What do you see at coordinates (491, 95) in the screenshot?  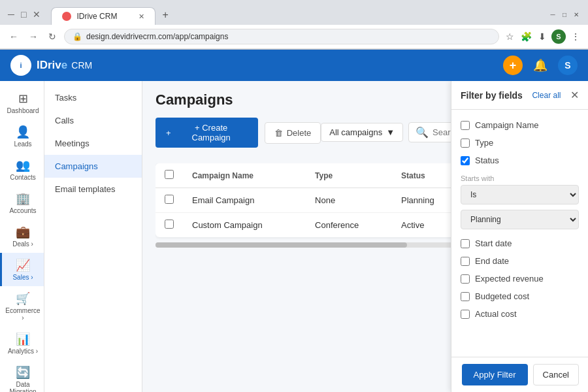 I see `filter-panel-title: Filter by fields` at bounding box center [491, 95].